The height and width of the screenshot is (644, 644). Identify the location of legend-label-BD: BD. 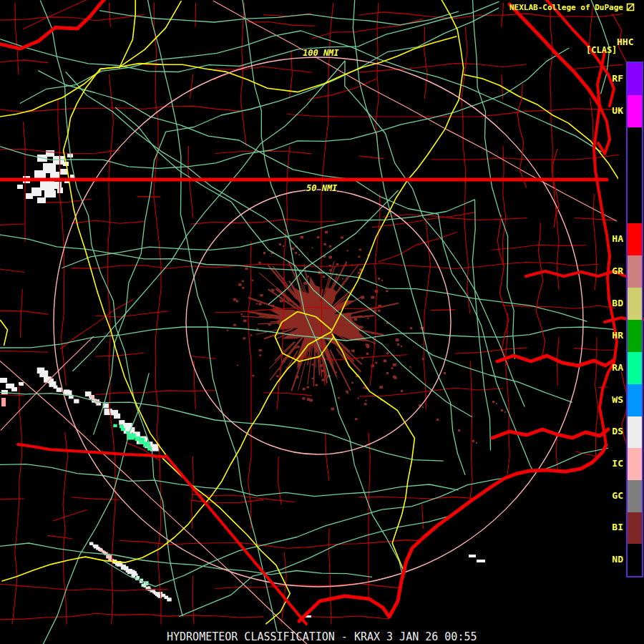
(618, 303).